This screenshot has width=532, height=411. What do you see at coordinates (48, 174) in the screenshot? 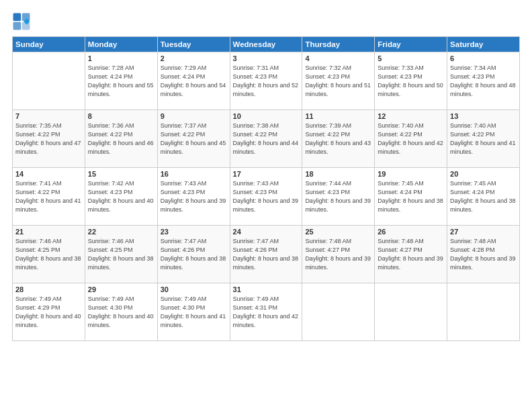
I see `day-number: 14` at bounding box center [48, 174].